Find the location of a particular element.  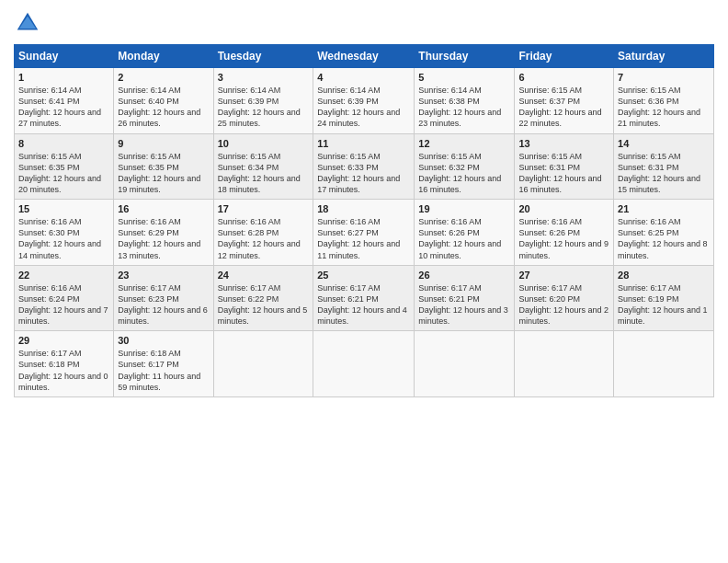

calendar-cell: 21 Sunrise: 6:16 AM Sunset: 6:25 PM Dayl… is located at coordinates (664, 233).